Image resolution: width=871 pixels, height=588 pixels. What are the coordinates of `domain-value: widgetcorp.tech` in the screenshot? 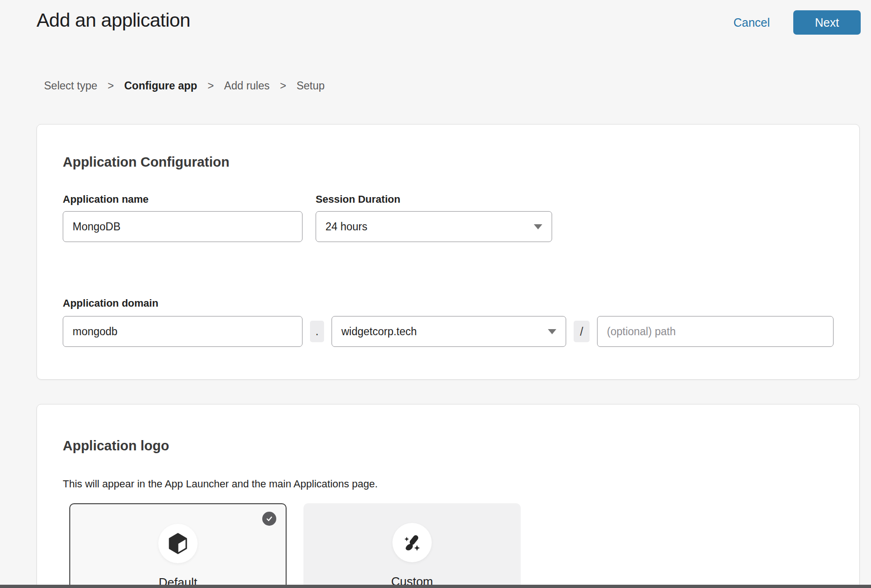 It's located at (379, 331).